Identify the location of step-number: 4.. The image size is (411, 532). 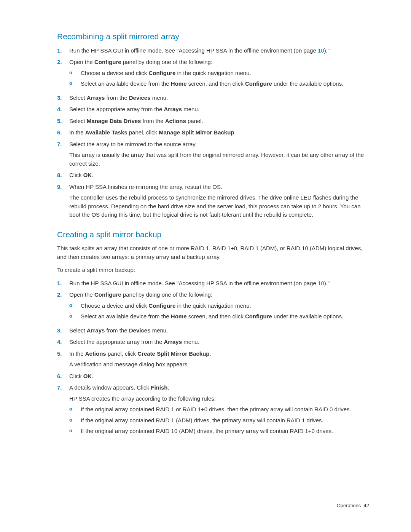
(63, 342).